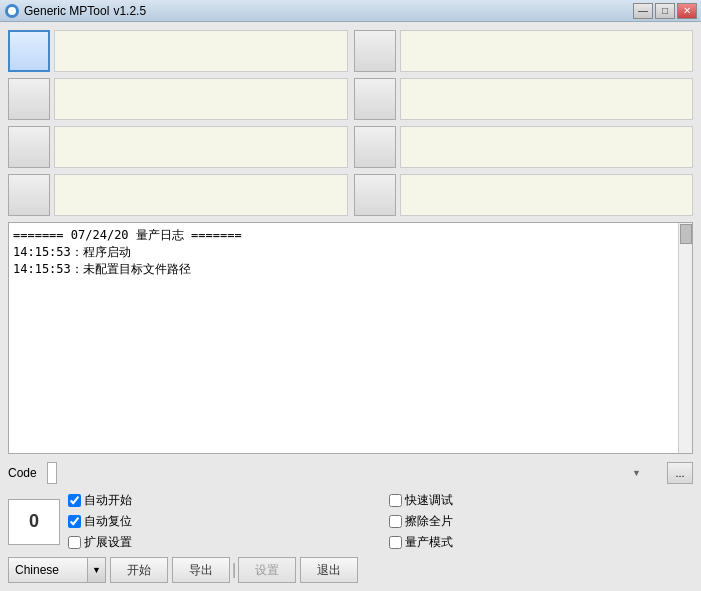 Image resolution: width=701 pixels, height=591 pixels. Describe the element at coordinates (355, 473) in the screenshot. I see `code-select-wrapper` at that location.